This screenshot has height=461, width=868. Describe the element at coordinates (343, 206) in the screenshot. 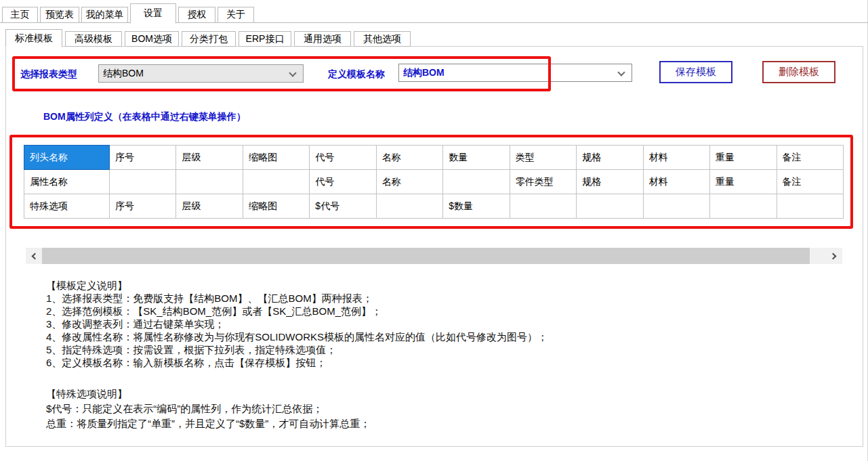

I see `table-cell: $代号` at that location.